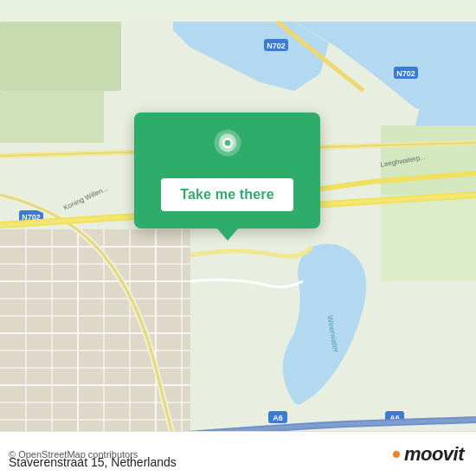 This screenshot has width=476, height=476. What do you see at coordinates (428, 454) in the screenshot?
I see `moovit-logo: moovit` at bounding box center [428, 454].